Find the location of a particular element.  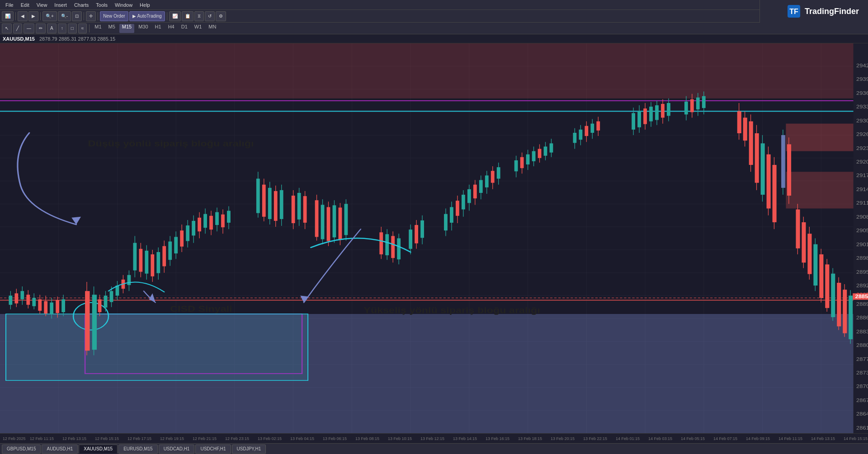

date-label: 12 Feb 11:15 is located at coordinates (46, 439).